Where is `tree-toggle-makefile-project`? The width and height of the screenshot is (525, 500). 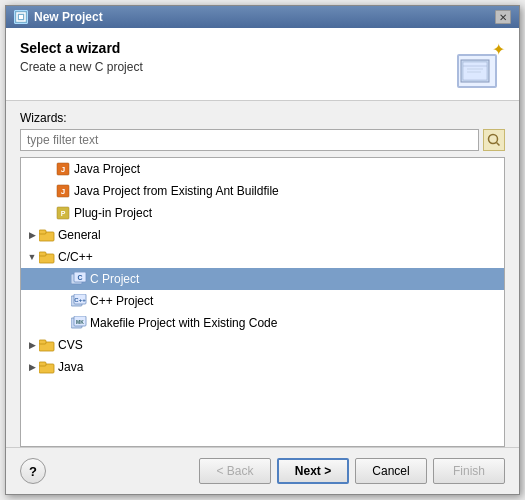 tree-toggle-makefile-project is located at coordinates (64, 323).